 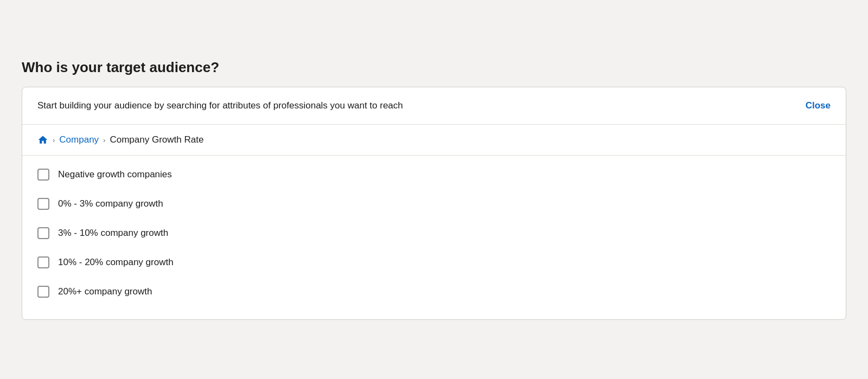 I want to click on option-item-twenty-plus: 20%+ company growth, so click(x=434, y=292).